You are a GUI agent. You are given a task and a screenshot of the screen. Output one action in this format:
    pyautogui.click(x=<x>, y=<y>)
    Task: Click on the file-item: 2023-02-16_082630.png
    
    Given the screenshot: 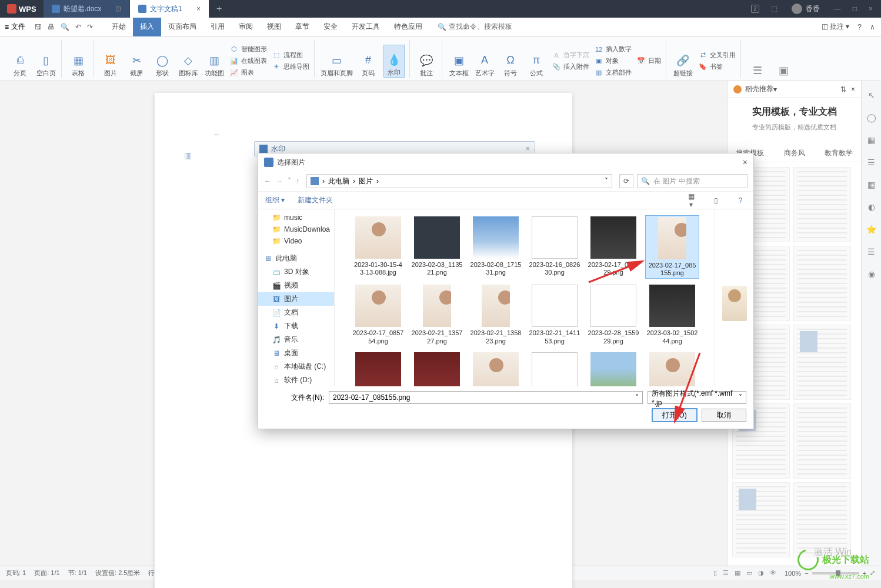 What is the action you would take?
    pyautogui.click(x=555, y=247)
    